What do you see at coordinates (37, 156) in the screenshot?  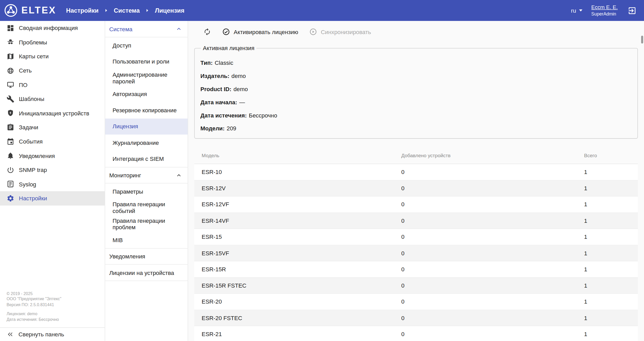 I see `sidebar-item-label: Уведомления` at bounding box center [37, 156].